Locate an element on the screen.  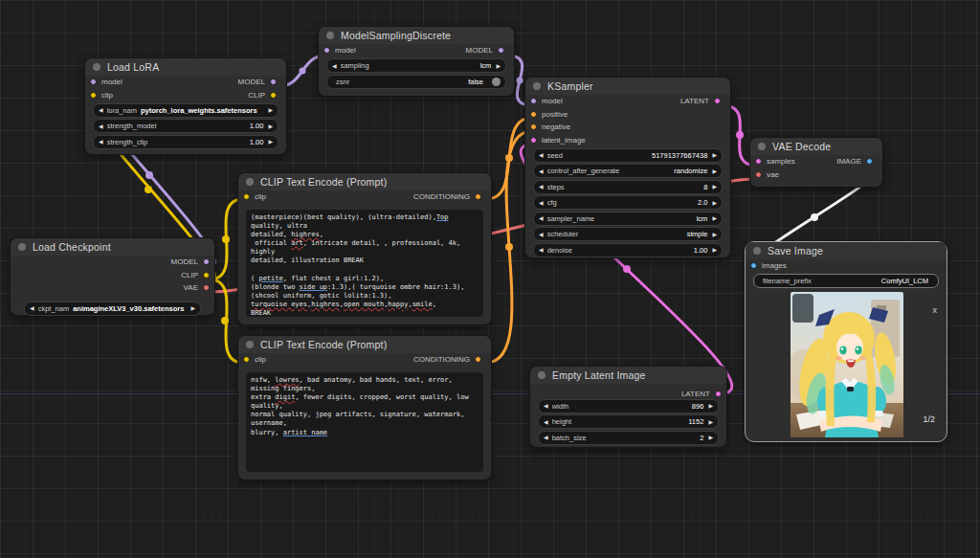
input-vae: vae is located at coordinates (816, 175).